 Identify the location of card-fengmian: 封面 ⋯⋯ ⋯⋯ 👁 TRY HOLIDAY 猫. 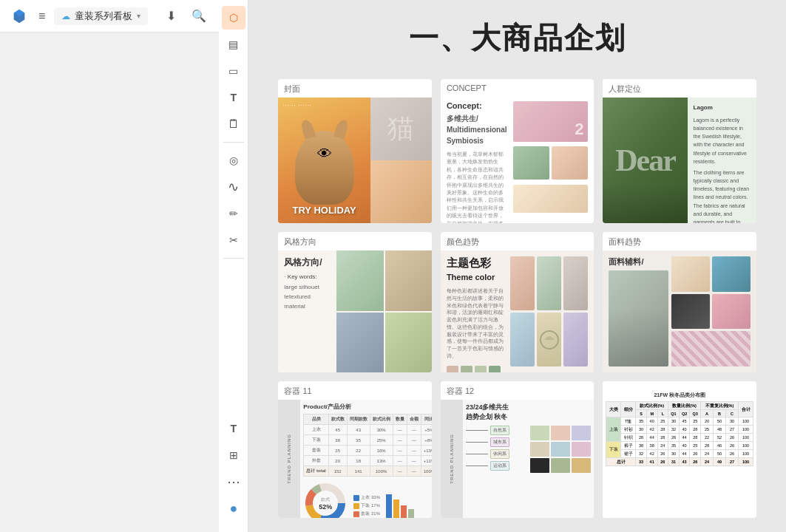
(355, 151).